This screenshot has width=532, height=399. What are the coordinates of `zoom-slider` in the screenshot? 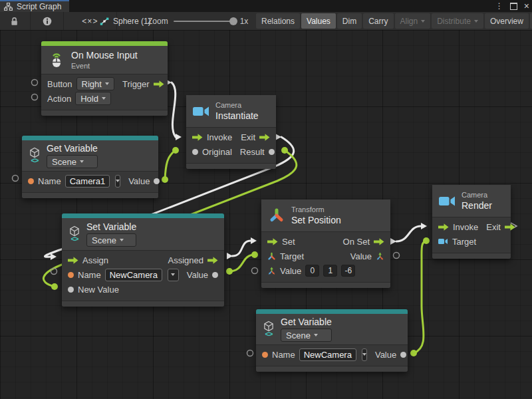 It's located at (204, 21).